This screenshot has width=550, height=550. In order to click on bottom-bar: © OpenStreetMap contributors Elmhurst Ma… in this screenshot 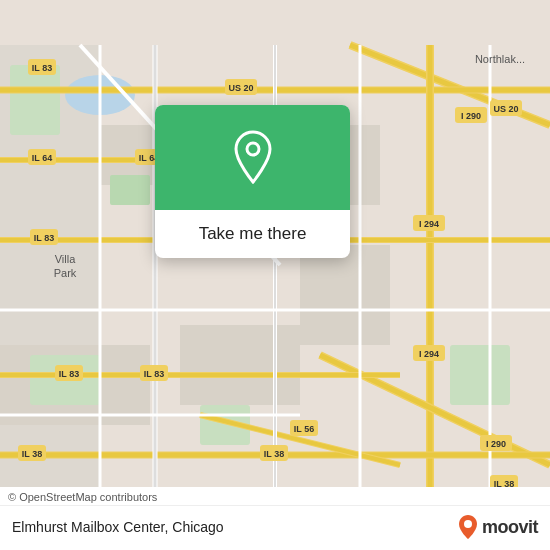, I will do `click(275, 518)`.